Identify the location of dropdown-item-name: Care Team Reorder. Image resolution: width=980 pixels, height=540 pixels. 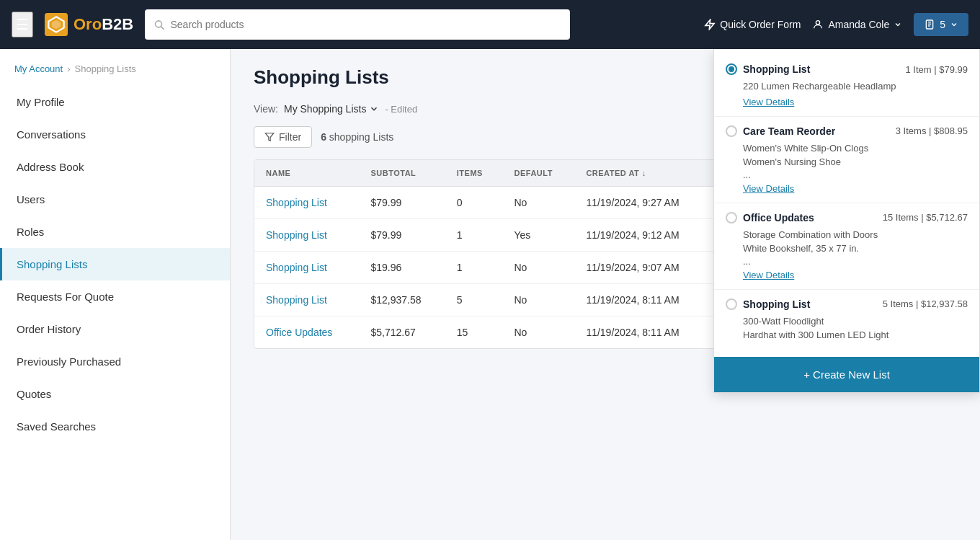
(789, 131).